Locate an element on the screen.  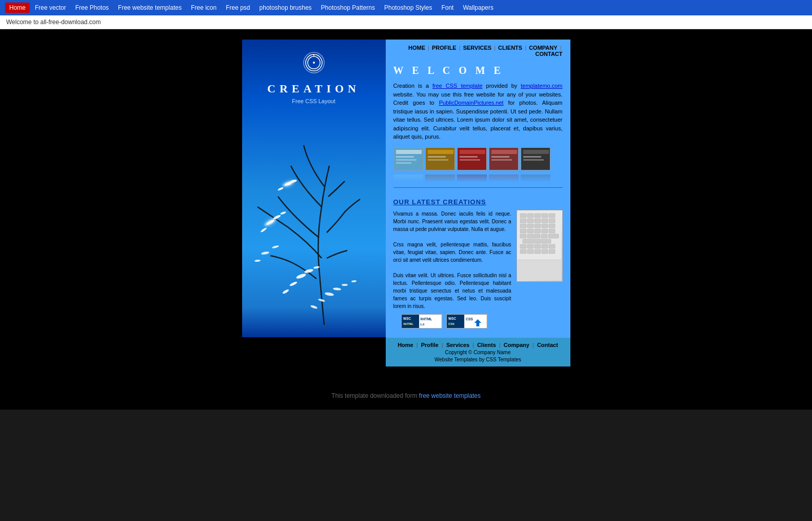
nav-item-free-icon: Free icon is located at coordinates (204, 8).